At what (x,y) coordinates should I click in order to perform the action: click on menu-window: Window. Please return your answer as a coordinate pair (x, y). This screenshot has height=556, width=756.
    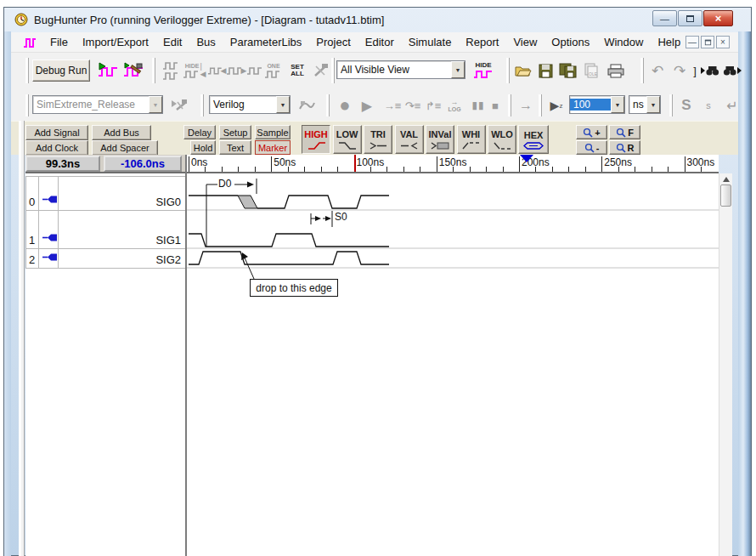
    Looking at the image, I should click on (623, 43).